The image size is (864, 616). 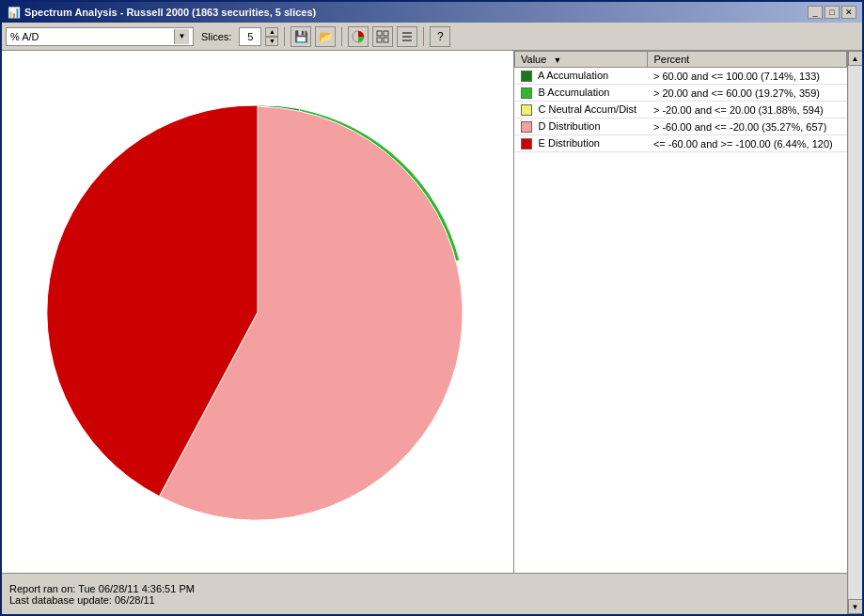 What do you see at coordinates (574, 92) in the screenshot?
I see `legend-label-text: B Accumulation` at bounding box center [574, 92].